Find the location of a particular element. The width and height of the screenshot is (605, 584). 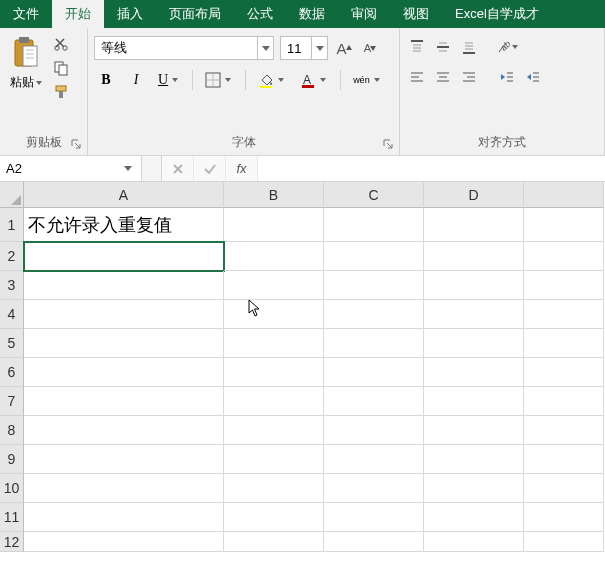

align-right-button is located at coordinates (469, 77).